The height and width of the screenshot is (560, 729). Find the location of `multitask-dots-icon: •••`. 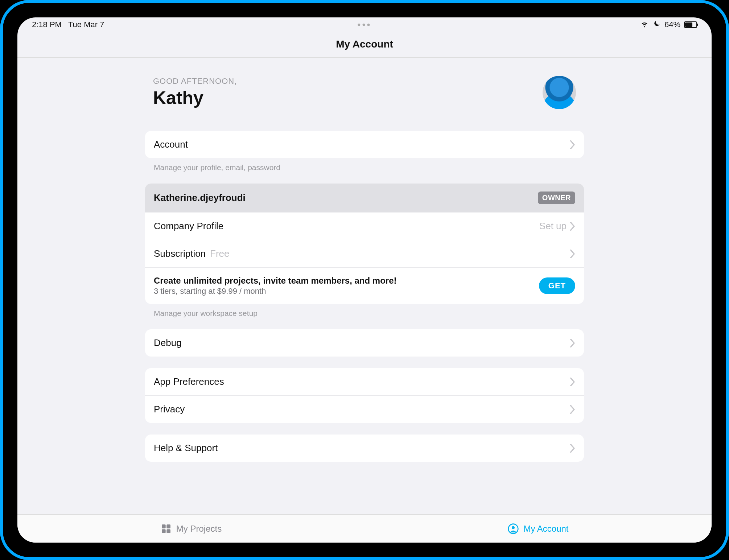

multitask-dots-icon: ••• is located at coordinates (364, 25).